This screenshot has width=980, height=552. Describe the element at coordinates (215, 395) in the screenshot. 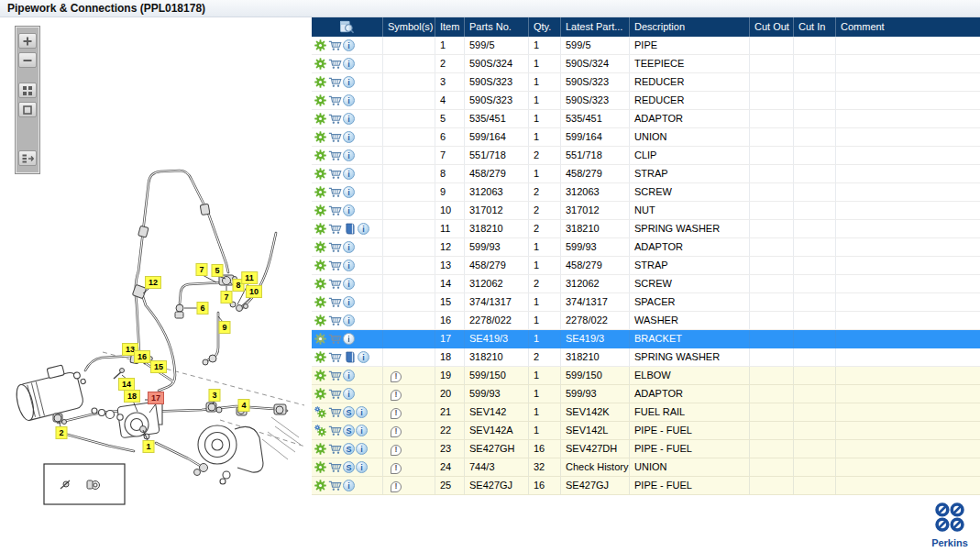

I see `diagram-callout-3: 3` at that location.